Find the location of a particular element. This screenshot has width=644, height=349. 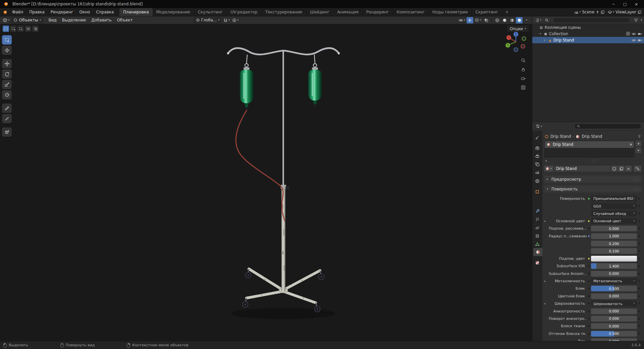

tool-measure is located at coordinates (7, 119).